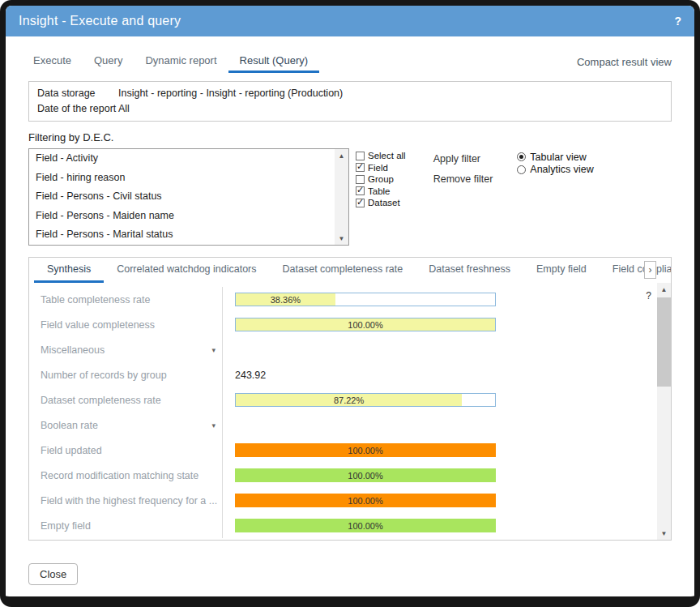 The height and width of the screenshot is (607, 700). I want to click on percent-bar: 87.22%, so click(365, 400).